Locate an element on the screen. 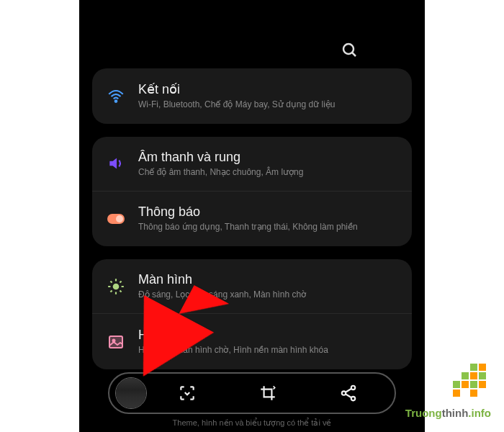 This screenshot has height=432, width=504. crop-icon is located at coordinates (268, 393).